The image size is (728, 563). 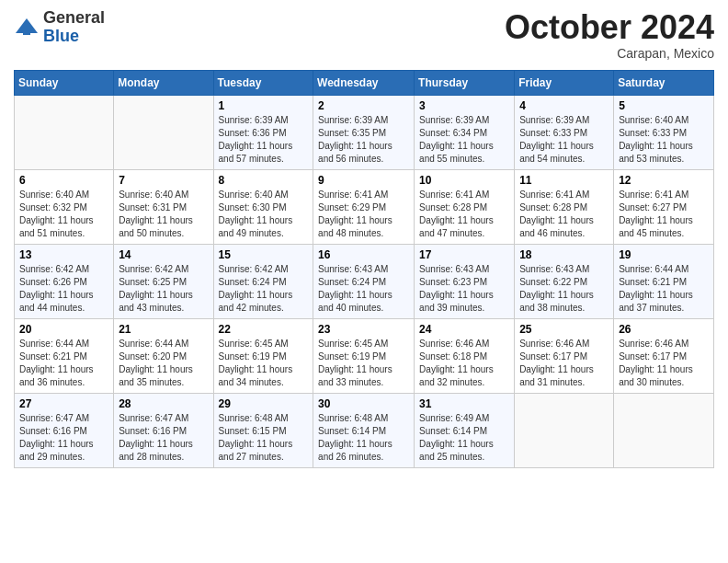 What do you see at coordinates (465, 83) in the screenshot?
I see `col-header-thursday: Thursday` at bounding box center [465, 83].